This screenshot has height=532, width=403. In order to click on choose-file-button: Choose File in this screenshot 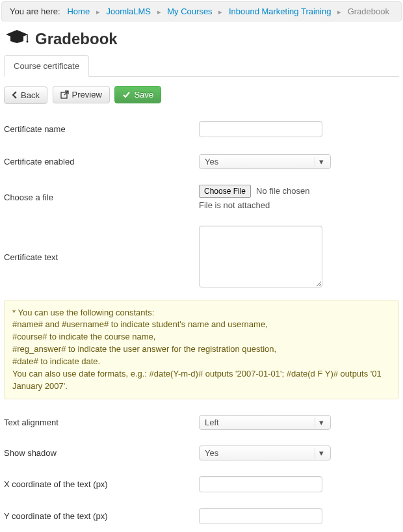, I will do `click(225, 191)`.